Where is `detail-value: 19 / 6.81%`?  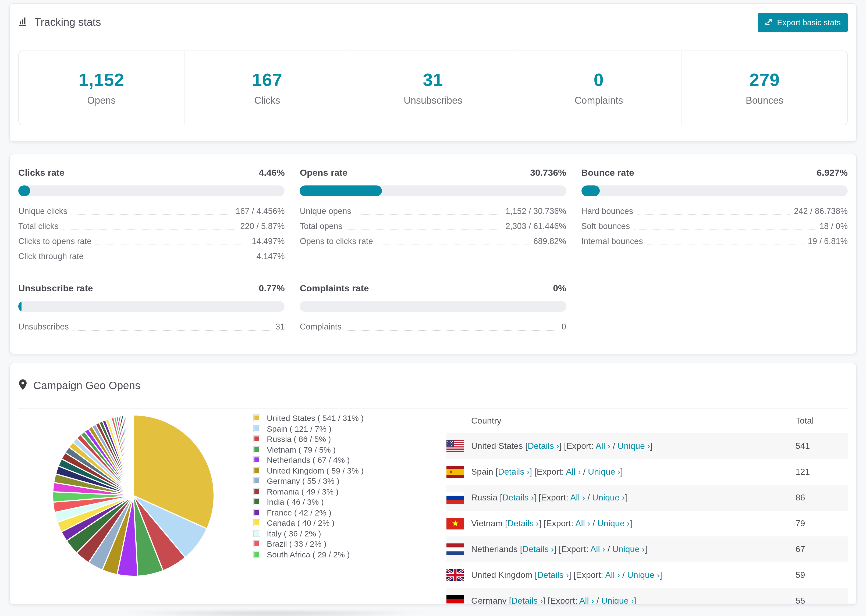
detail-value: 19 / 6.81% is located at coordinates (828, 241).